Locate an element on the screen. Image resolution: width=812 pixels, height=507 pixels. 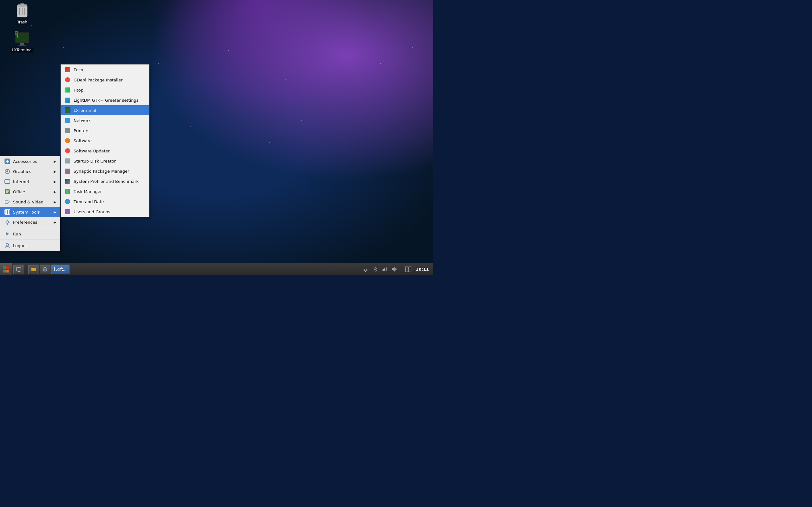
sound-video-arrow: ▶ is located at coordinates (55, 202).